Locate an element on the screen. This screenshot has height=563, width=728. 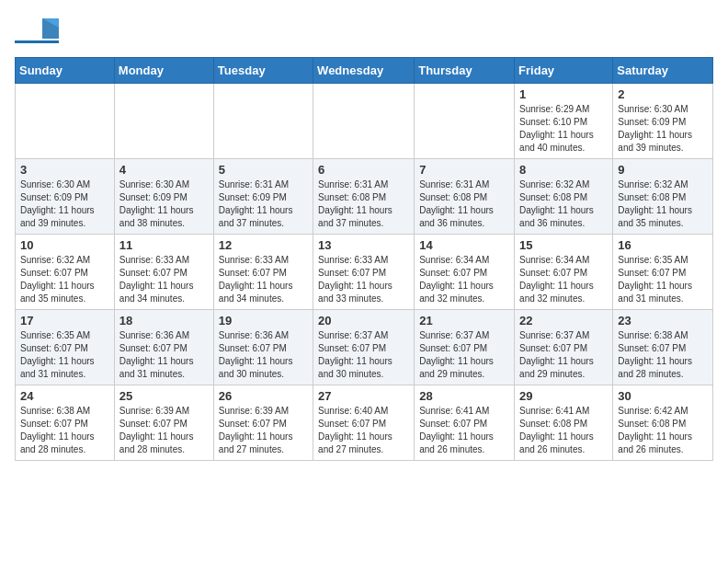
day-number: 15 is located at coordinates (563, 245).